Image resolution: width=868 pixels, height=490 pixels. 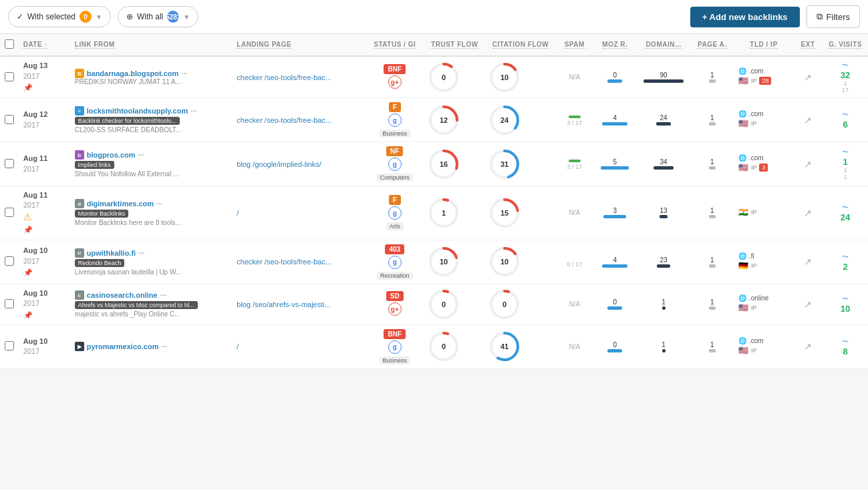 I want to click on domain-score-value: 13, so click(x=664, y=211).